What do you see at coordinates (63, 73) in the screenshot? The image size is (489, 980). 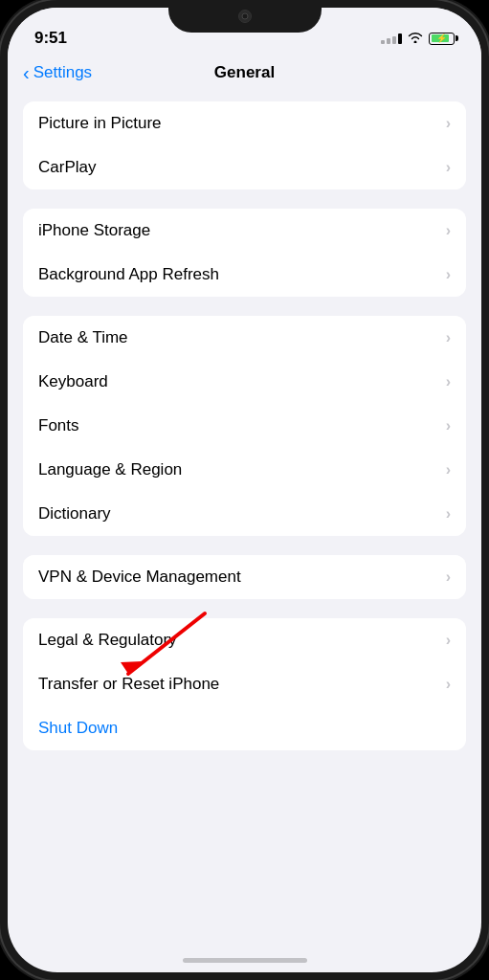 I see `back-label: Settings` at bounding box center [63, 73].